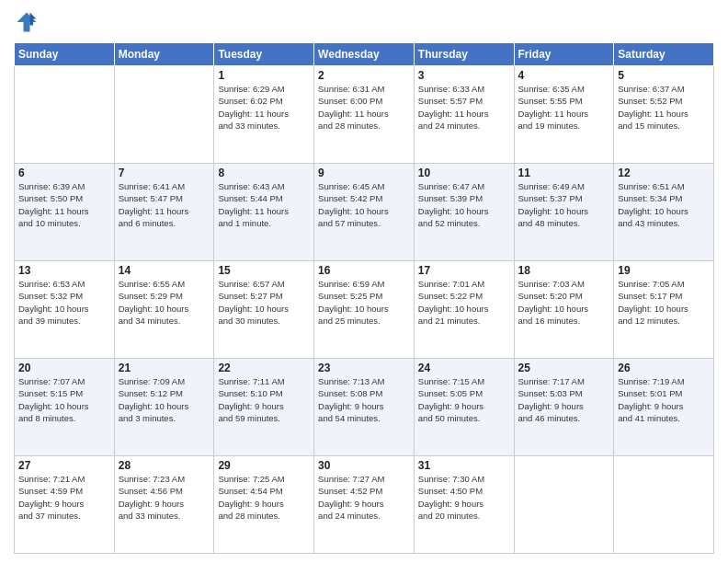 Image resolution: width=728 pixels, height=563 pixels. I want to click on weekday-header-saturday: Saturday, so click(664, 55).